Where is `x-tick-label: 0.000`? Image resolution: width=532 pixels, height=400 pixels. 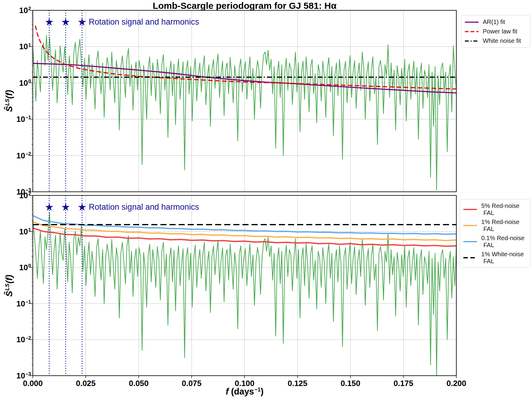
x-tick-label: 0.000 is located at coordinates (33, 384).